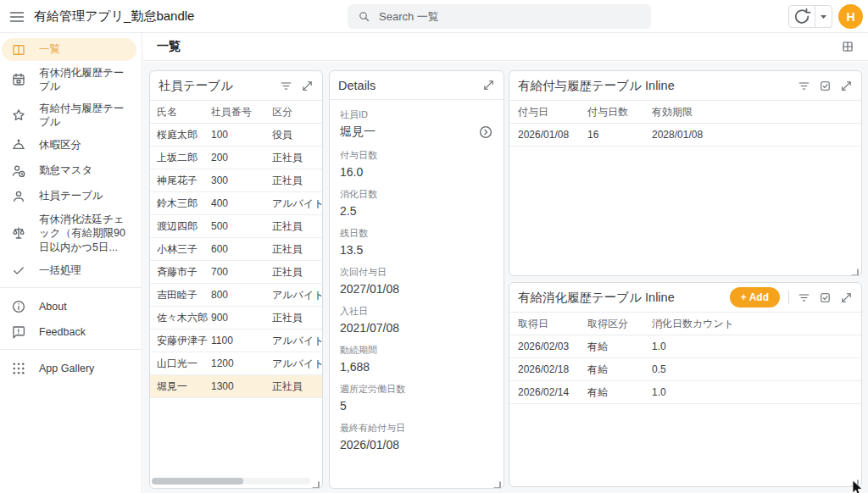  Describe the element at coordinates (184, 112) in the screenshot. I see `column-header: 氏名` at that location.